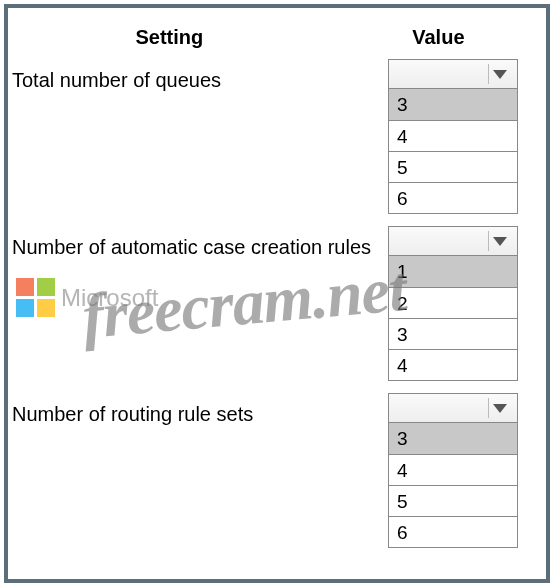 The height and width of the screenshot is (587, 554). Describe the element at coordinates (198, 410) in the screenshot. I see `setting-label: Number of routing rule sets` at that location.